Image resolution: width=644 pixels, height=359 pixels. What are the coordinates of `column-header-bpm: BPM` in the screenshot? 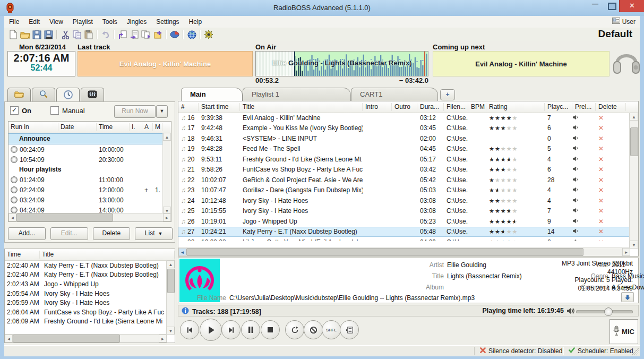 It's located at (477, 107).